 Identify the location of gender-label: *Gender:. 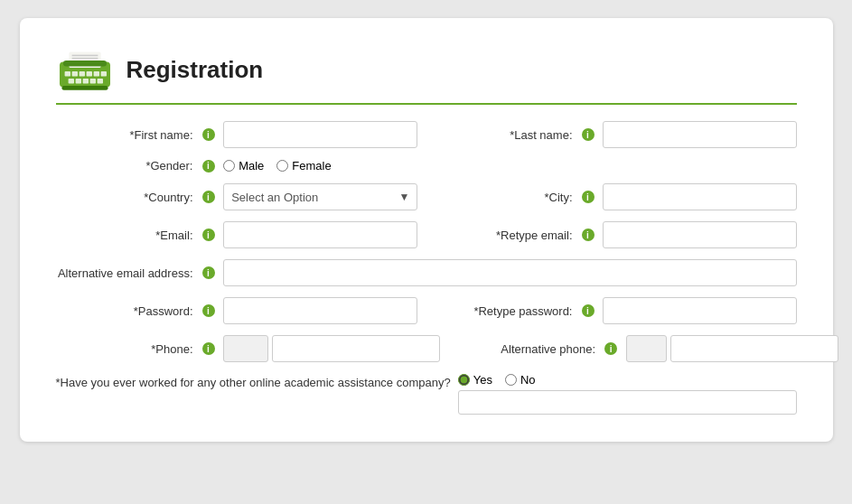
(128, 166).